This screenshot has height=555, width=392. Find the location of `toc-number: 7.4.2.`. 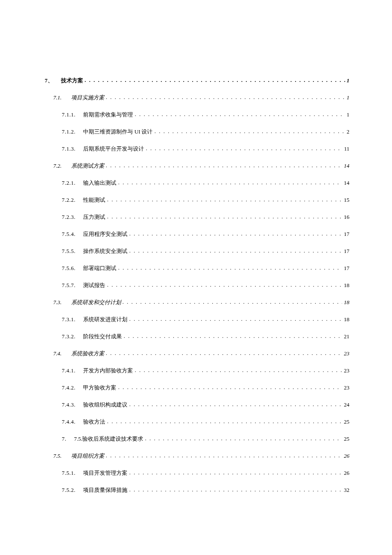

toc-number: 7.4.2. is located at coordinates (69, 388).